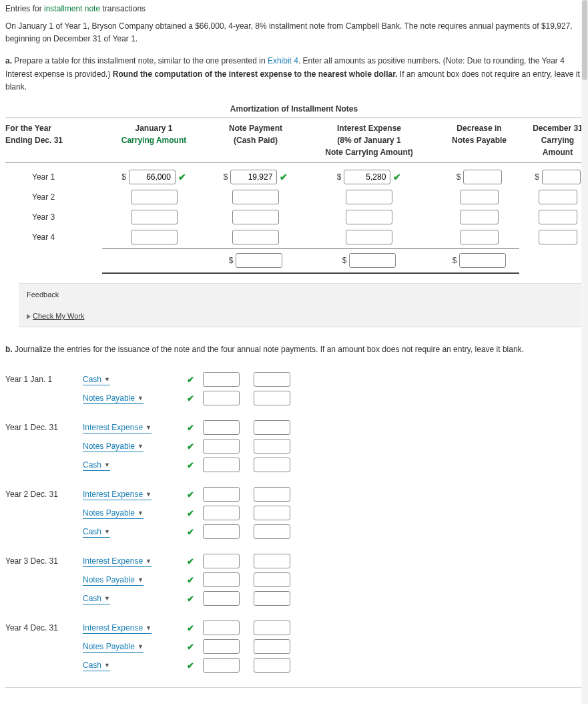 The height and width of the screenshot is (704, 588). I want to click on intro-paragraph: On January 1 of Year 1, Bryson Company o…, so click(294, 33).